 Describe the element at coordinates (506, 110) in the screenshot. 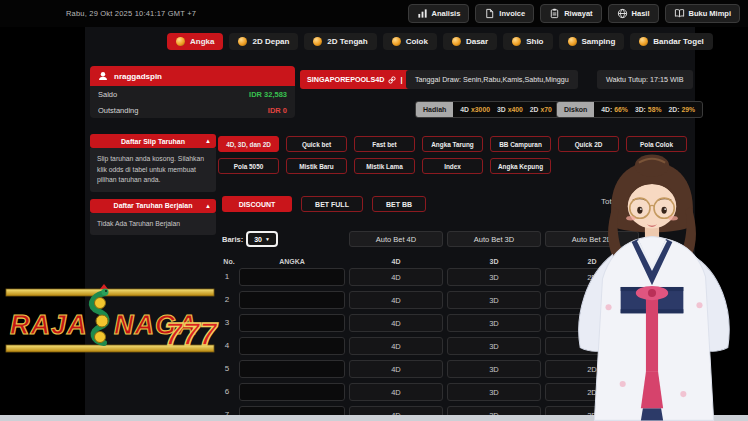

I see `hadiah-values: 4Dx3000 3Dx400 2Dx70` at that location.